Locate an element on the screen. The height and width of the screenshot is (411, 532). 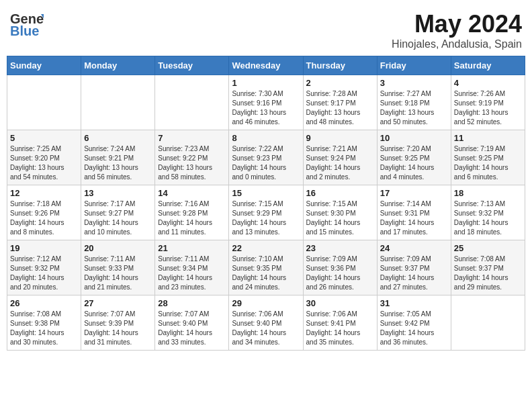
day-number: 21 is located at coordinates (192, 248).